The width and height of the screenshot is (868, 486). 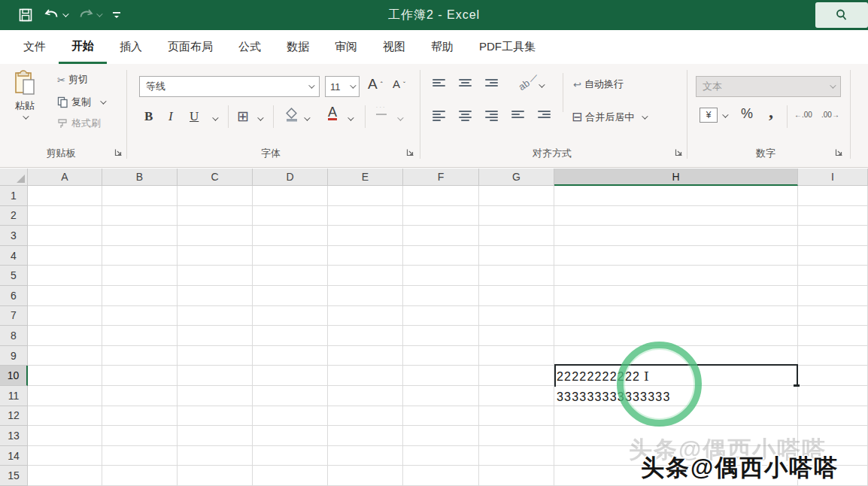 What do you see at coordinates (140, 196) in the screenshot?
I see `cell-B1` at bounding box center [140, 196].